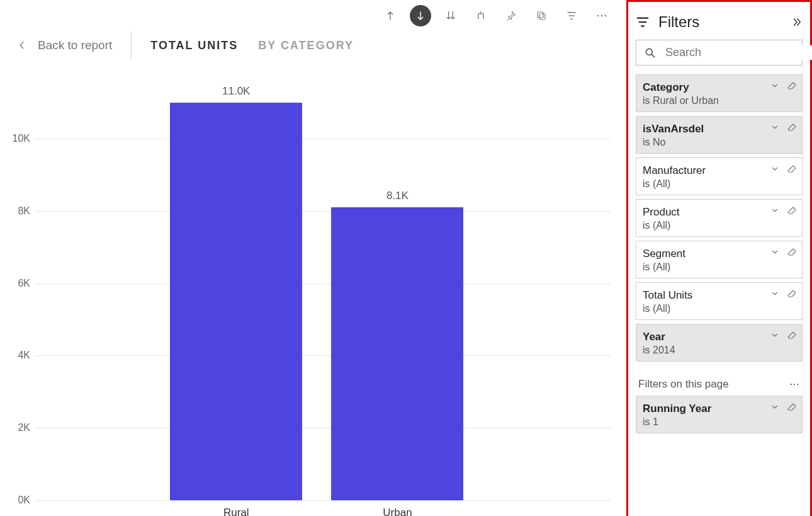  What do you see at coordinates (237, 512) in the screenshot?
I see `x-category-label: Rural` at bounding box center [237, 512].